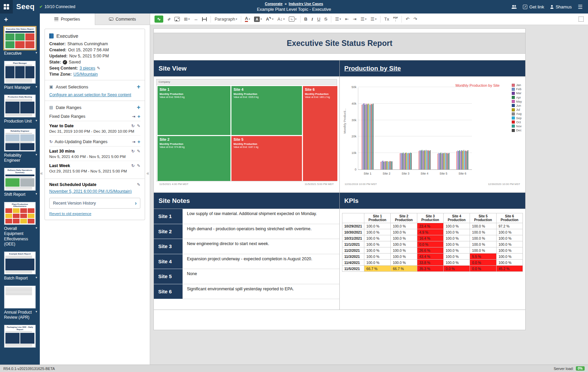 This screenshot has width=588, height=372. What do you see at coordinates (169, 19) in the screenshot?
I see `insert-link: ∞` at bounding box center [169, 19].